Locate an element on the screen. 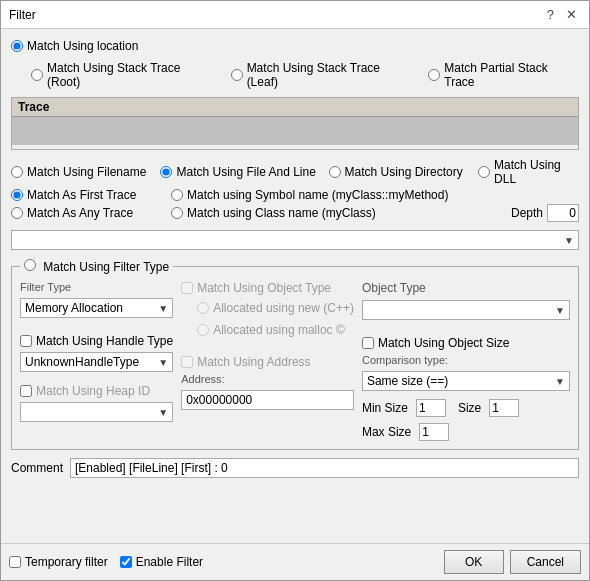 This screenshot has width=590, height=581. trace-body is located at coordinates (295, 131).